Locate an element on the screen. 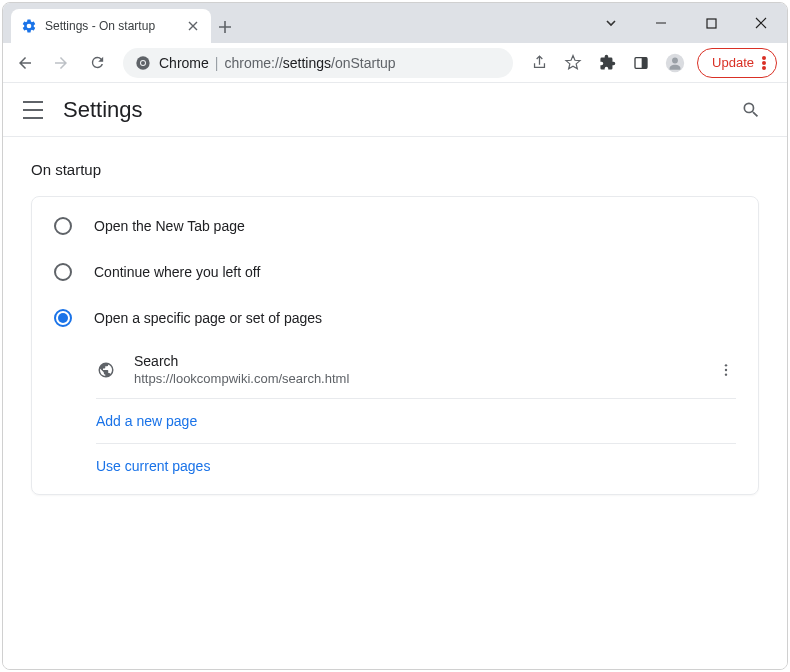 This screenshot has height=672, width=790. radio-label: Continue where you left off is located at coordinates (177, 272).